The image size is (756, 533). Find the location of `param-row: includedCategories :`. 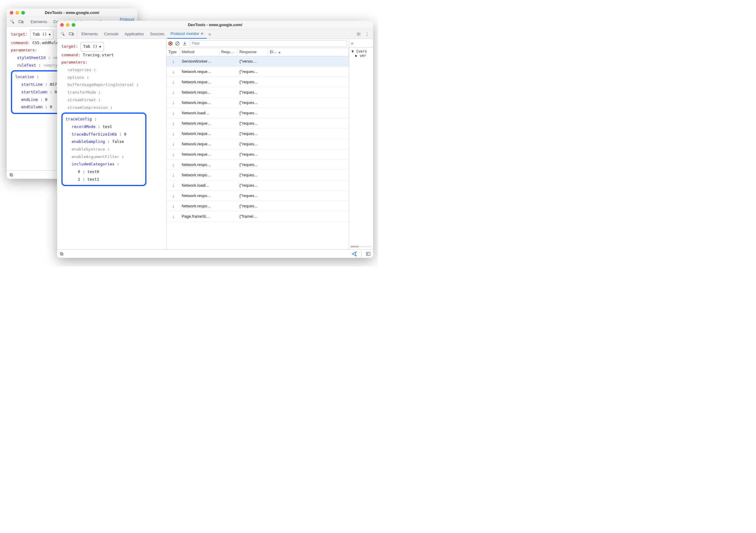

param-row: includedCategories : is located at coordinates (104, 164).